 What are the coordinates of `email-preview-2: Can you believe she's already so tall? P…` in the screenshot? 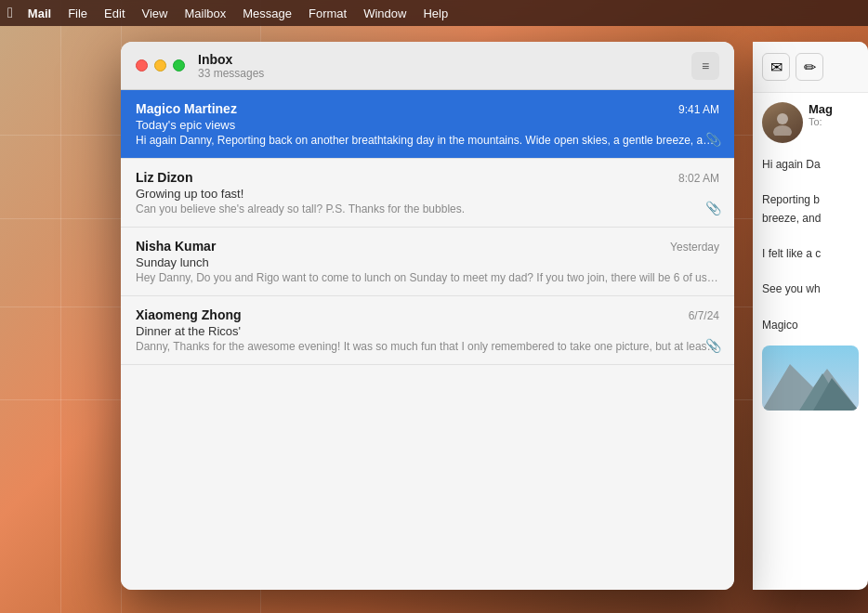 It's located at (427, 209).